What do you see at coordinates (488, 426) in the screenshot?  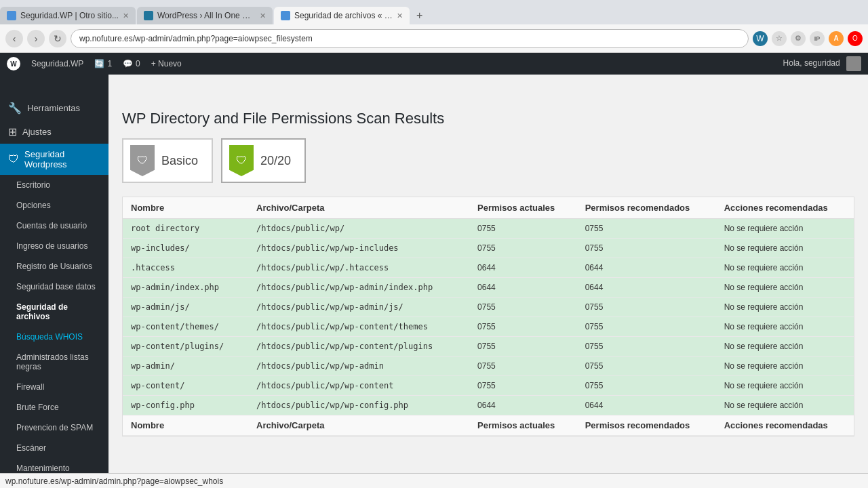 I see `table-footer-header-row: NombreArchivo/CarpetaPermisos actualesPe…` at bounding box center [488, 426].